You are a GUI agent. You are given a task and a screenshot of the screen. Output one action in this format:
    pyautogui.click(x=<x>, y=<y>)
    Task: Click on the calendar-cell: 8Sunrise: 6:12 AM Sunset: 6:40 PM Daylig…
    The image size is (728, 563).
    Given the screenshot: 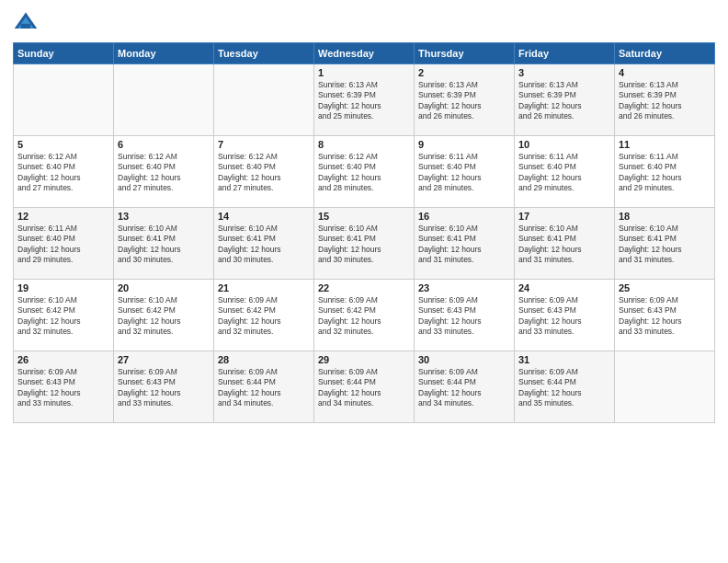 What is the action you would take?
    pyautogui.click(x=364, y=172)
    